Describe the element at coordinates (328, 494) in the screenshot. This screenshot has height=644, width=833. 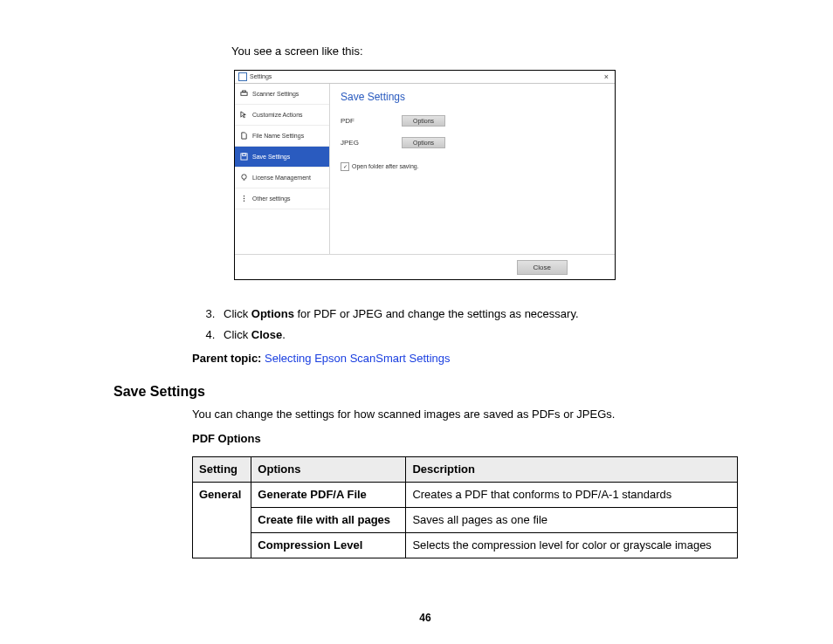
I see `cell-option: Generate PDF/A File` at that location.